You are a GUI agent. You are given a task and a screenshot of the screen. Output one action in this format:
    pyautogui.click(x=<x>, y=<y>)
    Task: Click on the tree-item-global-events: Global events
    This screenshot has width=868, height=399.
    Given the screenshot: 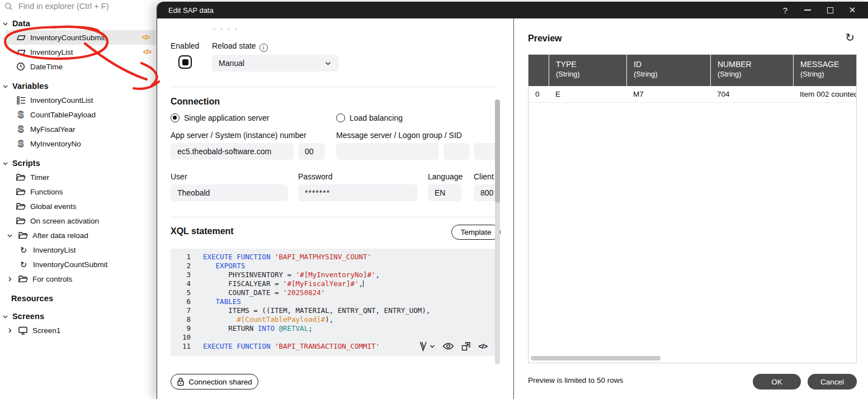 What is the action you would take?
    pyautogui.click(x=78, y=206)
    